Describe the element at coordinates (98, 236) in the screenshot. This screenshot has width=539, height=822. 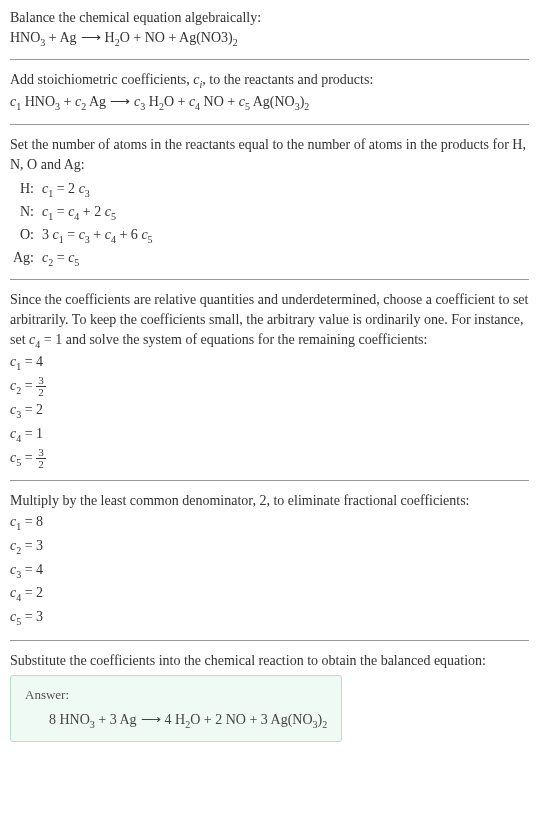
I see `atom-eq: 3 c1 = c3 + c4 + 6 c5` at that location.